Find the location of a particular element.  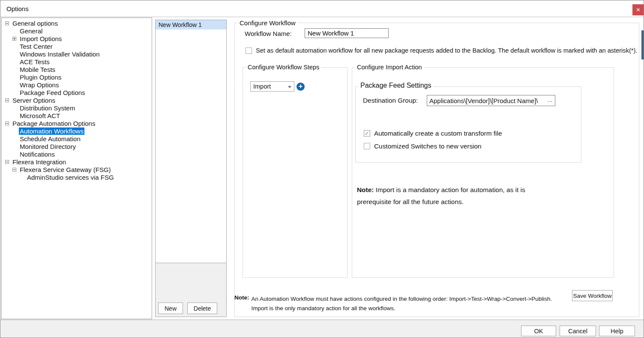

tree-item-windows-installer-validation: Windows Installer Validation is located at coordinates (77, 54).